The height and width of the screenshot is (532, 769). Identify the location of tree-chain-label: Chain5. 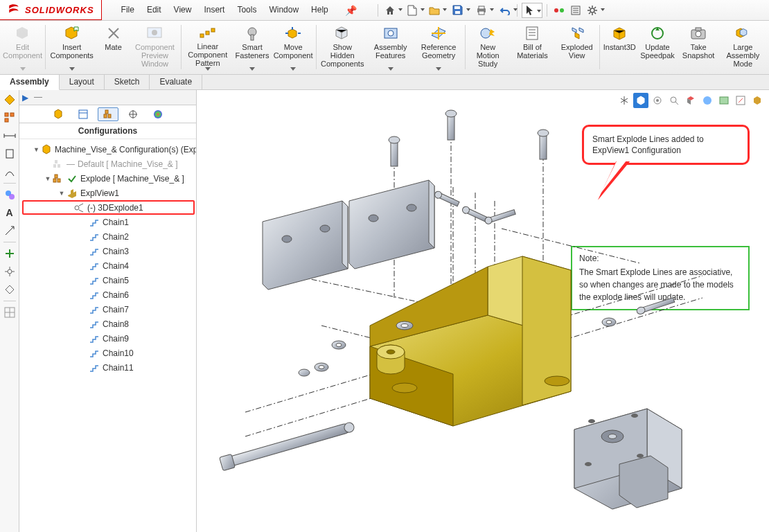
(116, 281).